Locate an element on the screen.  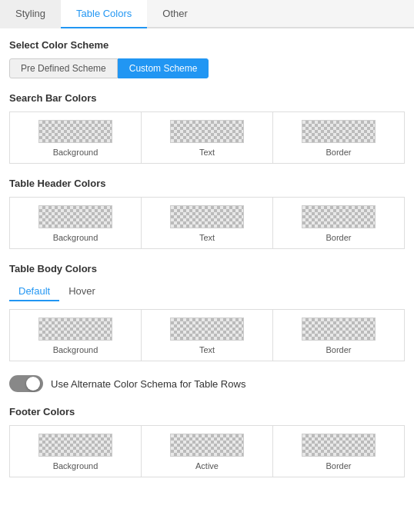
header-bg-cell: Background is located at coordinates (75, 223).